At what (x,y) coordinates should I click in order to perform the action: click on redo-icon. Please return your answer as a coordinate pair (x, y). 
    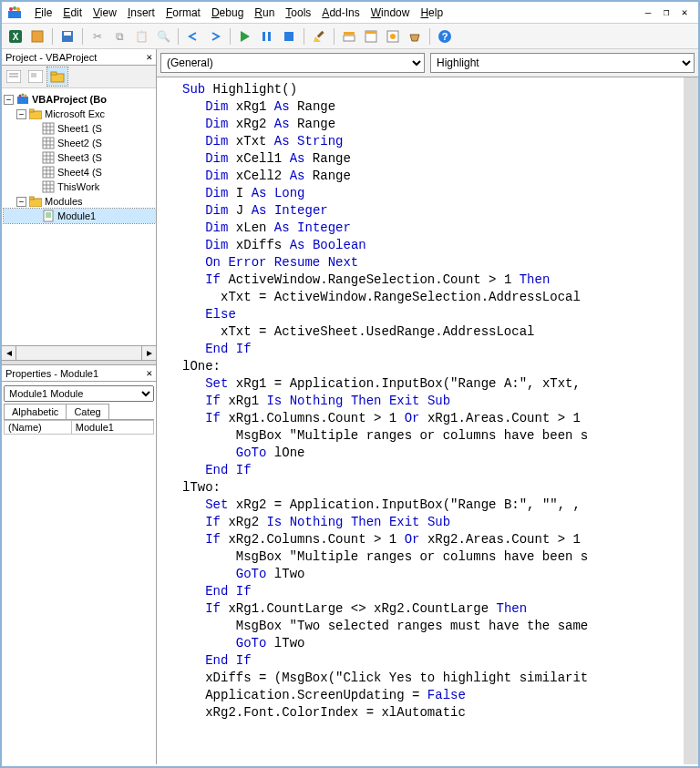
    Looking at the image, I should click on (215, 36).